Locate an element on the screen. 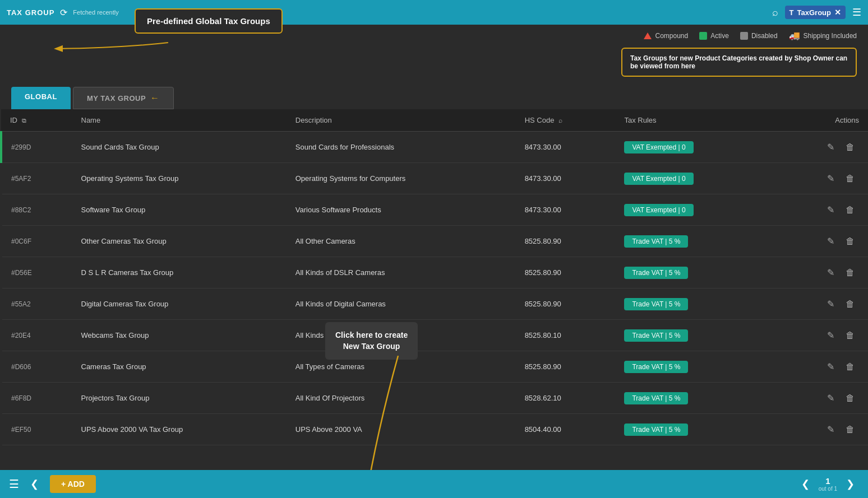  mytax-callout-text: Tax Groups for new Product Categories cr… is located at coordinates (739, 62).